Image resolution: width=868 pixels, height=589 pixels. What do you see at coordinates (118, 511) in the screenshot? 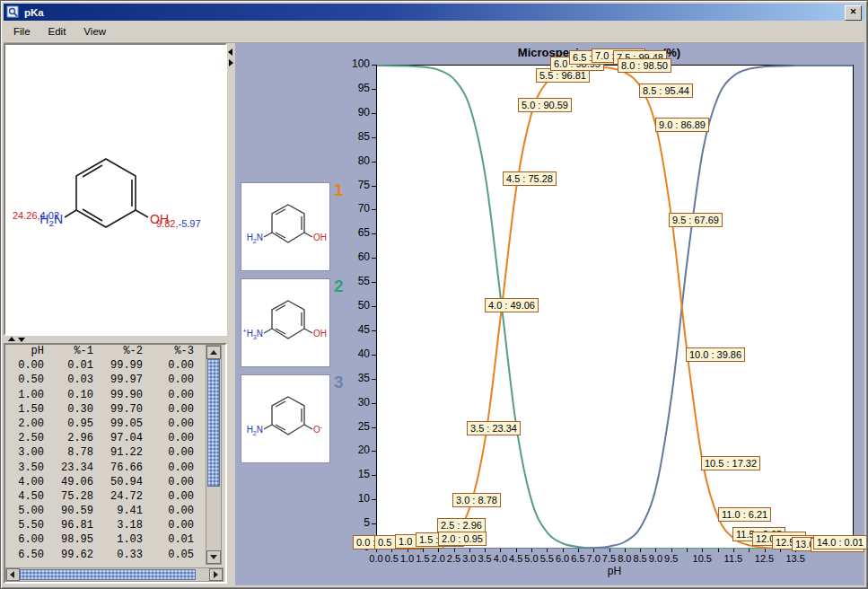
I see `table-cell: 9.41` at bounding box center [118, 511].